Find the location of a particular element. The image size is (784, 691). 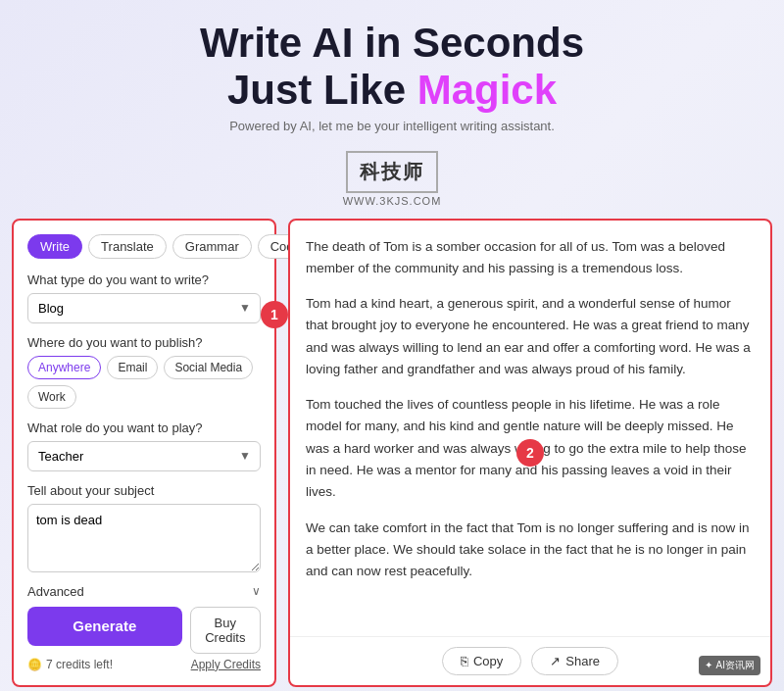

watermark-icon: ✦ is located at coordinates (709, 665).